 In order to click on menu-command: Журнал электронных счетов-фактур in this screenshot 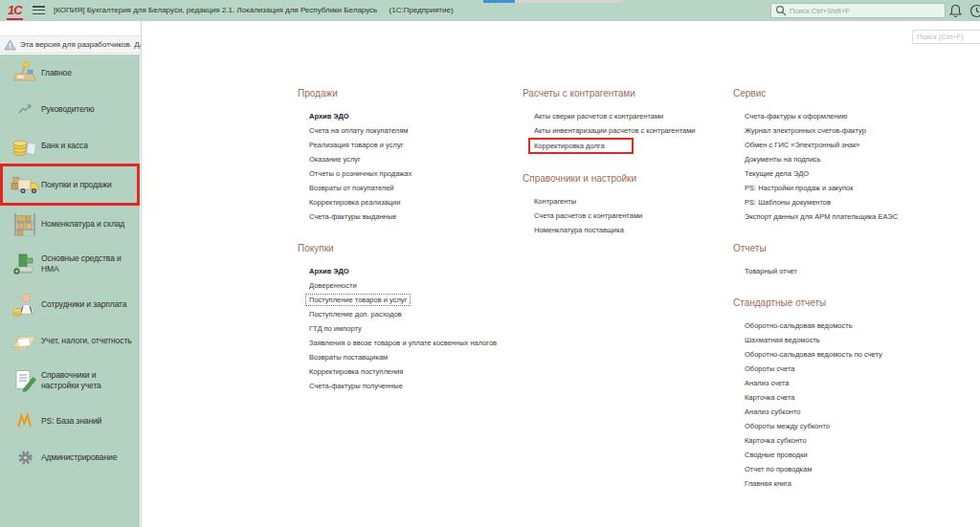, I will do `click(853, 130)`.